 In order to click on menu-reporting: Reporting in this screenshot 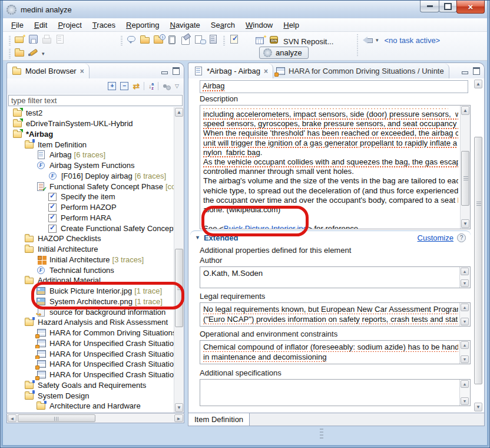, I will do `click(143, 25)`.